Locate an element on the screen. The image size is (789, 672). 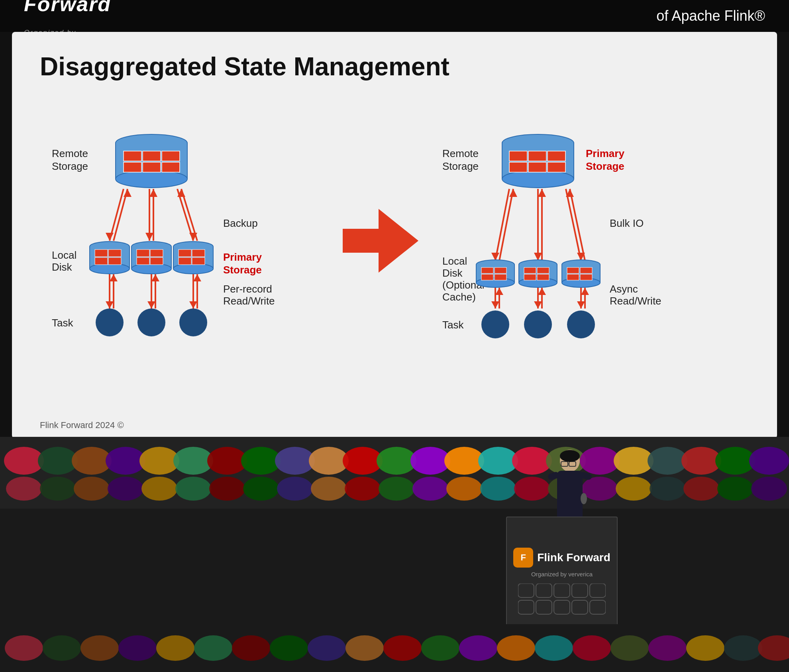
podium-sub-text: Organized by ververica is located at coordinates (562, 574).